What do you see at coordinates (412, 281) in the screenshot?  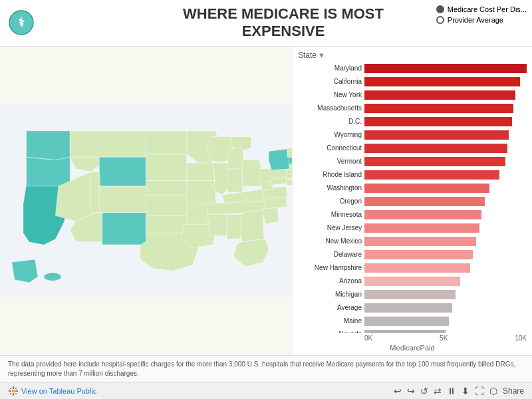 I see `table-row: Arizona` at bounding box center [412, 281].